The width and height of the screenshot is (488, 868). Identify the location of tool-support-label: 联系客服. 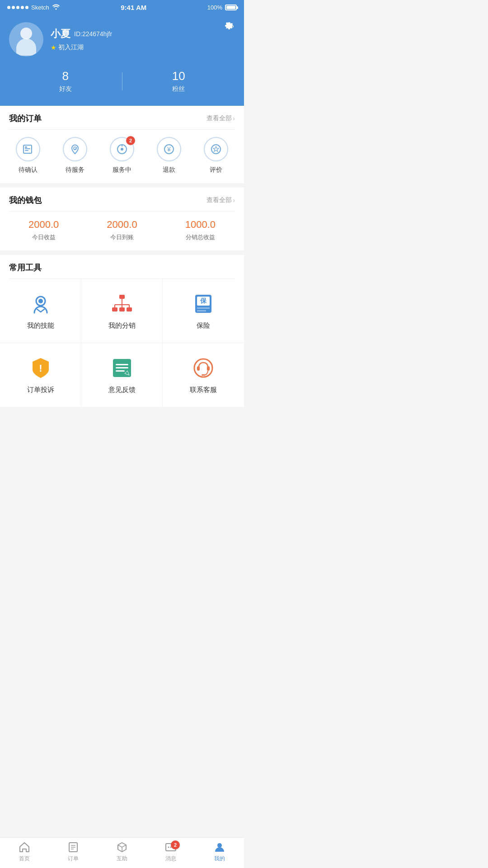
(203, 390).